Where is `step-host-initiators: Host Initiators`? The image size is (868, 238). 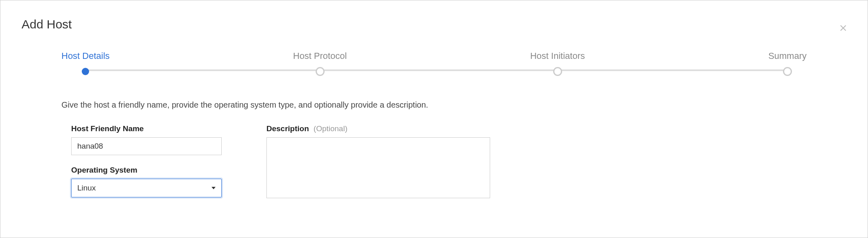 step-host-initiators: Host Initiators is located at coordinates (557, 63).